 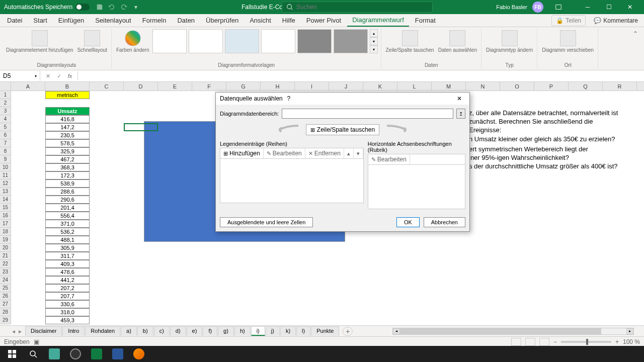 What do you see at coordinates (631, 342) in the screenshot?
I see `zoom-level: 100 %` at bounding box center [631, 342].